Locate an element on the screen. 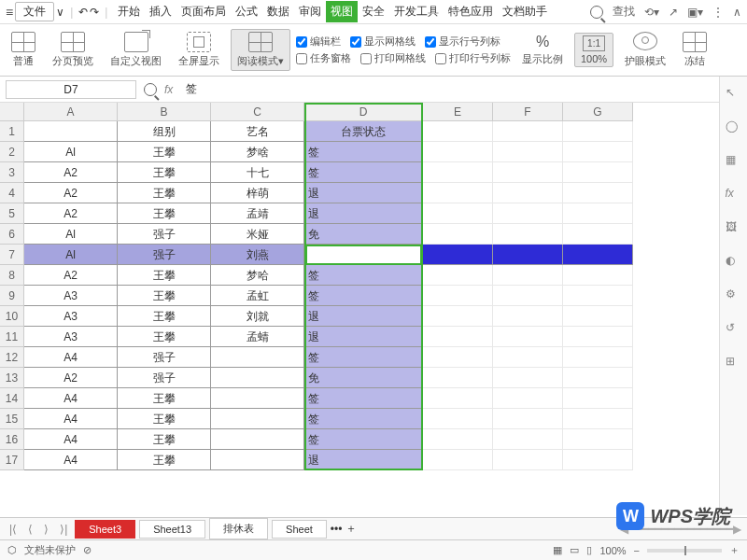 The width and height of the screenshot is (747, 560). cell: 梦啥 is located at coordinates (258, 152).